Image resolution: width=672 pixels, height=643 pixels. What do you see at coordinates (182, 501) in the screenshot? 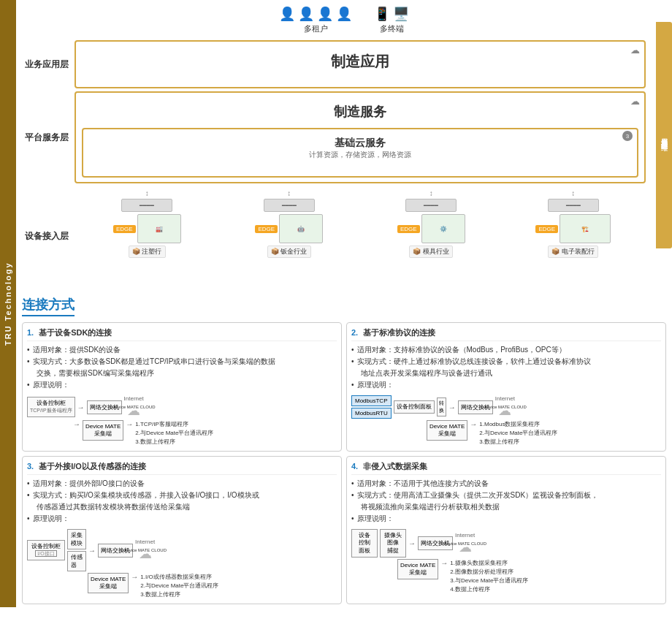
I see `connect-box-3-bullets: •适用对象：提供外部I/O接口的设备 •实现方式：购买I/O采集模块或传感器，并…` at bounding box center [182, 501].